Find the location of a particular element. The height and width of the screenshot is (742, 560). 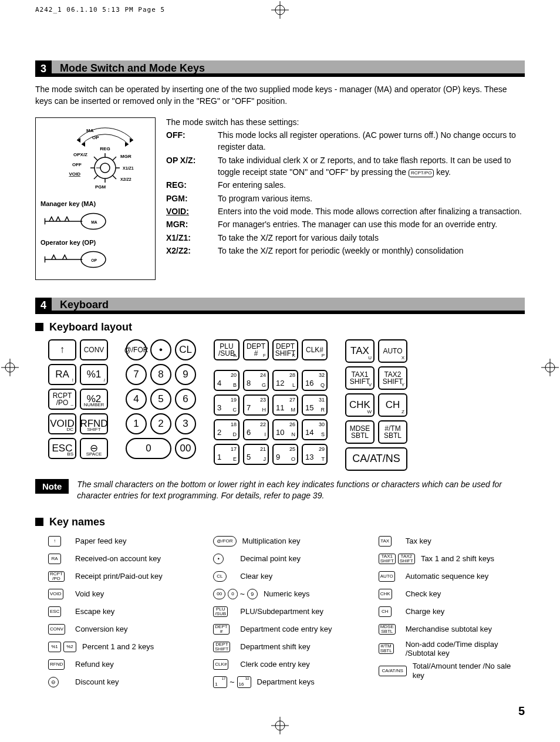

svg-text: OP is located at coordinates (94, 261).